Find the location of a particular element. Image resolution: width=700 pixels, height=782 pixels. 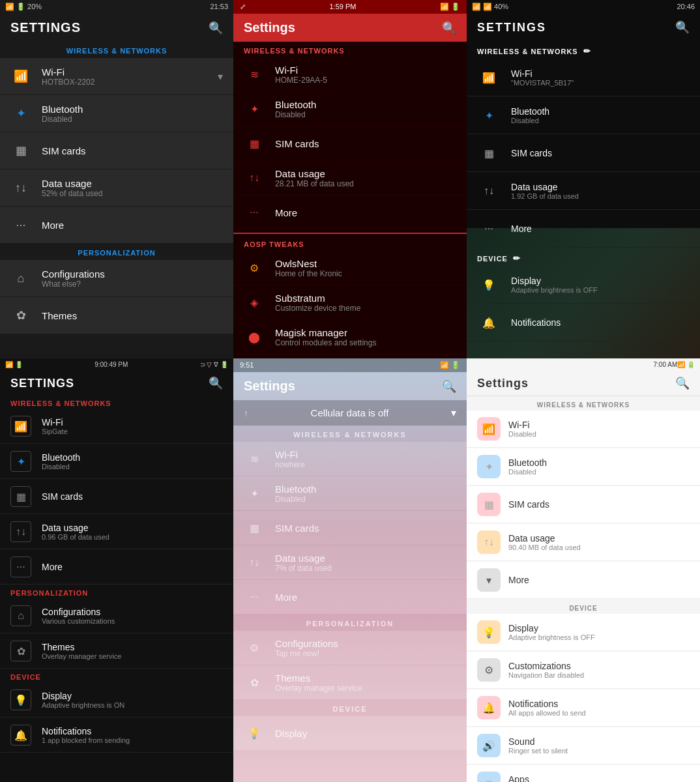

edit-icon-device-3: ✏ is located at coordinates (517, 258).